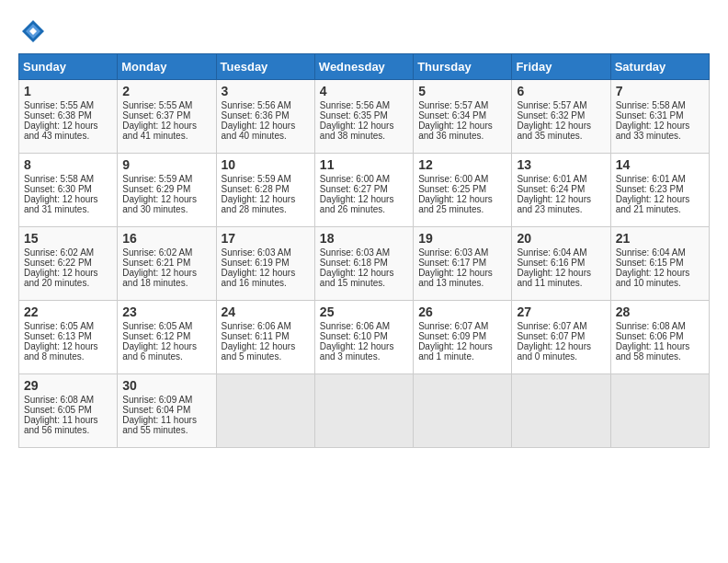 Image resolution: width=728 pixels, height=563 pixels. What do you see at coordinates (660, 338) in the screenshot?
I see `calendar-cell: 28Sunrise: 6:08 AMSunset: 6:06 PMDayligh…` at bounding box center [660, 338].